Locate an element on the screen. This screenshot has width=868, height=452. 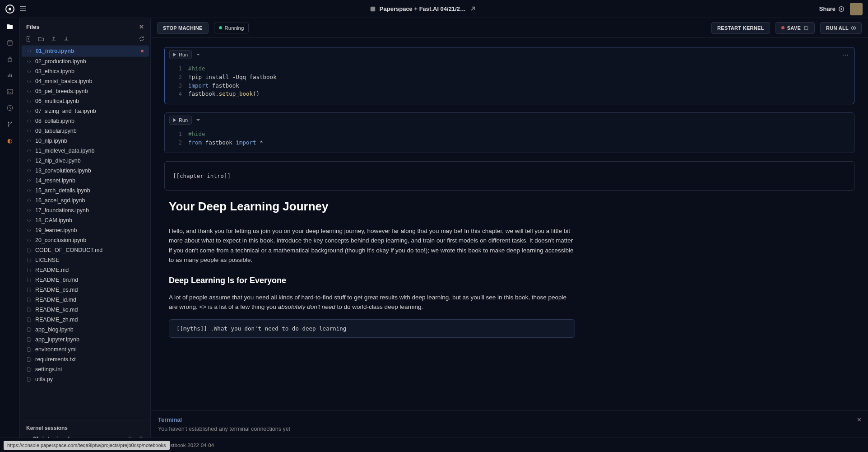
restart-kernel-button: RESTART KERNEL is located at coordinates (741, 28).